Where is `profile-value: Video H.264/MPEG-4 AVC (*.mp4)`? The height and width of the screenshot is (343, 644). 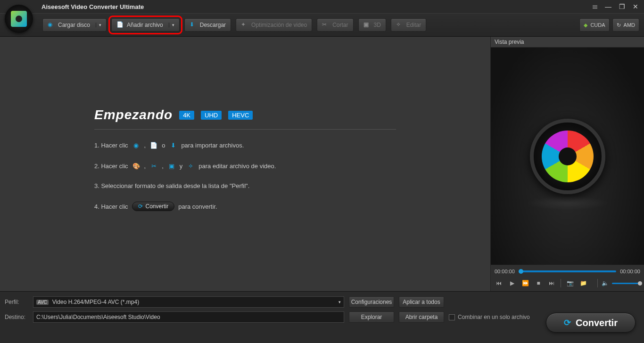
profile-value: Video H.264/MPEG-4 AVC (*.mp4) is located at coordinates (96, 302).